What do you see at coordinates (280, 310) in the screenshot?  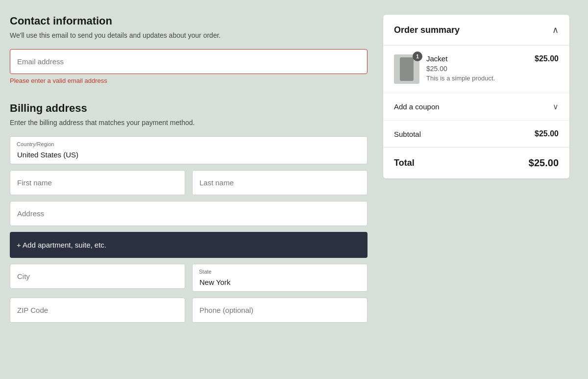 I see `phone-input` at bounding box center [280, 310].